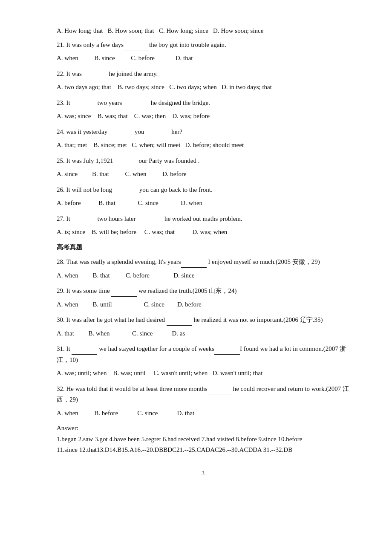 This screenshot has width=392, height=555. What do you see at coordinates (203, 232) in the screenshot?
I see `options-27: A. is; since B. will be; before C. was; …` at bounding box center [203, 232].